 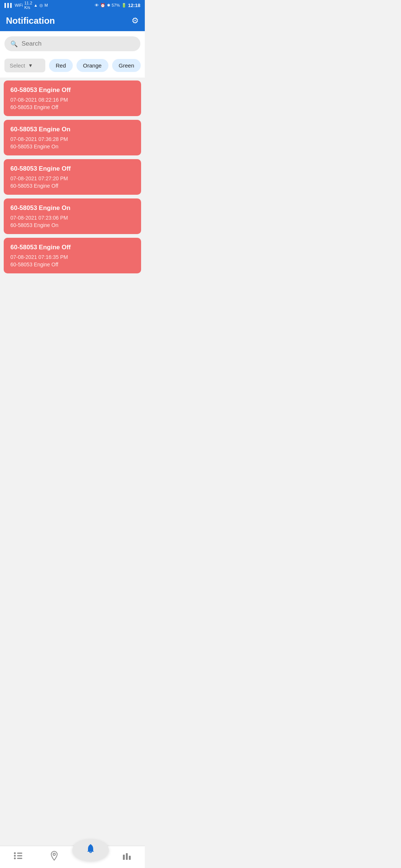 What do you see at coordinates (30, 65) in the screenshot?
I see `chevron-down-icon: ▼` at bounding box center [30, 65].